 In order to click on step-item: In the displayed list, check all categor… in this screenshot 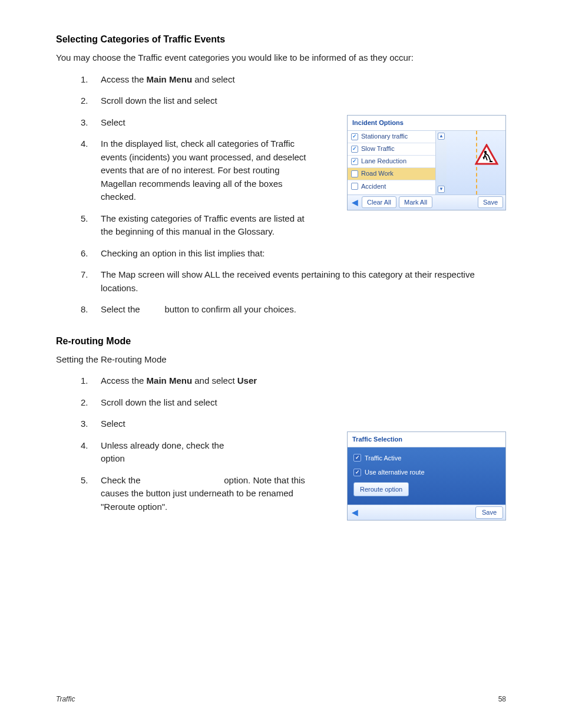, I will do `click(196, 171)`.